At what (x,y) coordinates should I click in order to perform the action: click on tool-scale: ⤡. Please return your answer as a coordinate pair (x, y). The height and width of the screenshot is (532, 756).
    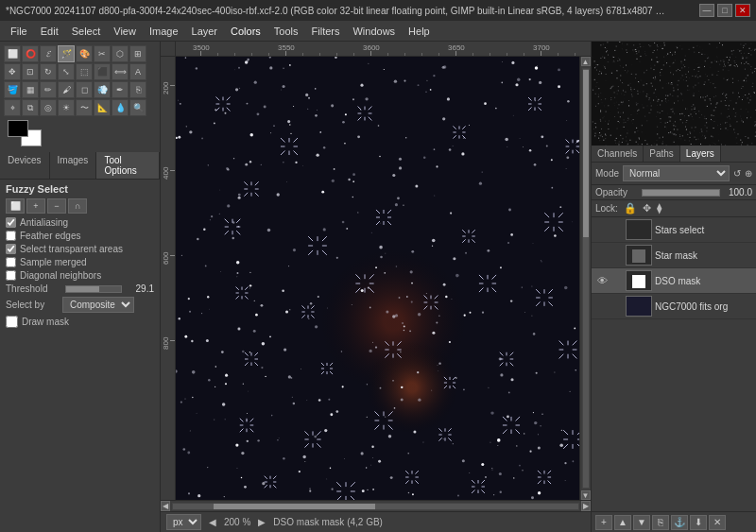
    Looking at the image, I should click on (66, 72).